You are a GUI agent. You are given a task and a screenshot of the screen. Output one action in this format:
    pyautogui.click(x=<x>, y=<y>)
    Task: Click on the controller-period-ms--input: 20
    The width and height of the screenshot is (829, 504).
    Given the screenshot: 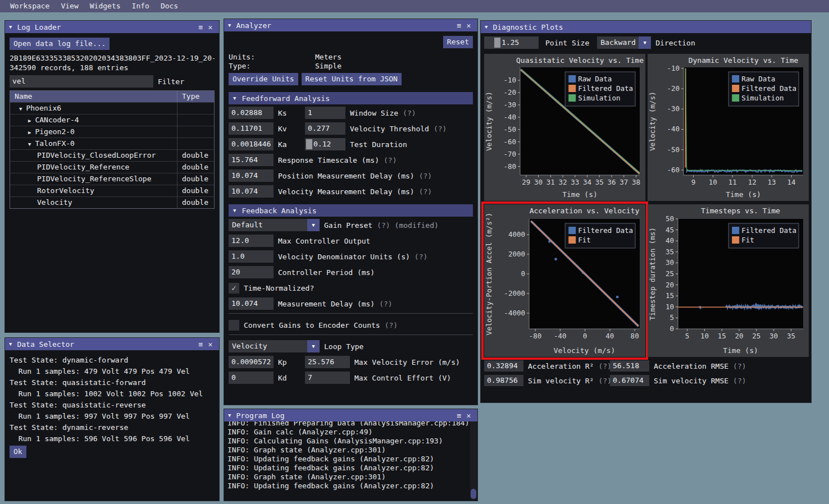 What is the action you would take?
    pyautogui.click(x=251, y=272)
    